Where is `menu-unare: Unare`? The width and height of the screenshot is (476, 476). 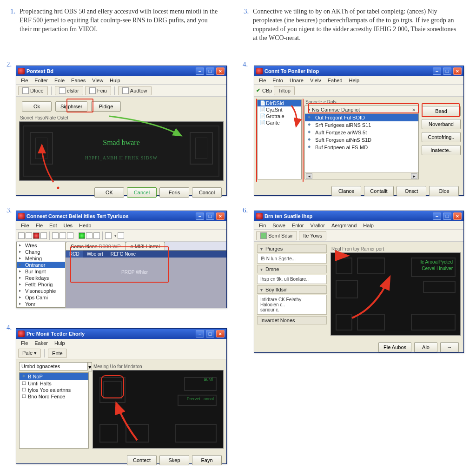 menu-unare: Unare is located at coordinates (297, 80).